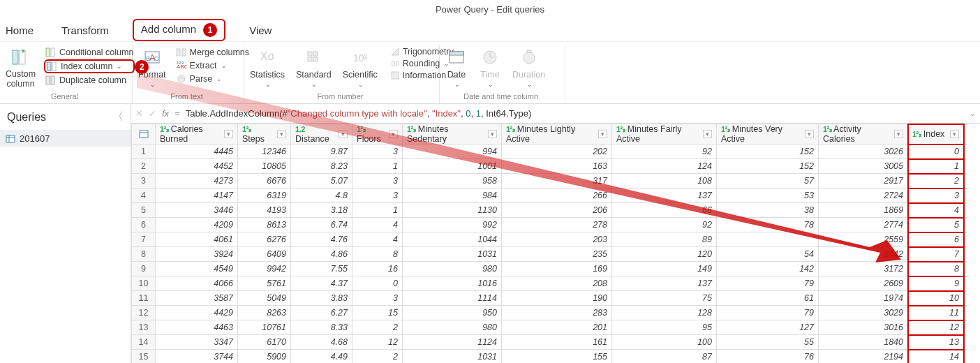 The image size is (980, 363). What do you see at coordinates (768, 299) in the screenshot?
I see `cell: 61` at bounding box center [768, 299].